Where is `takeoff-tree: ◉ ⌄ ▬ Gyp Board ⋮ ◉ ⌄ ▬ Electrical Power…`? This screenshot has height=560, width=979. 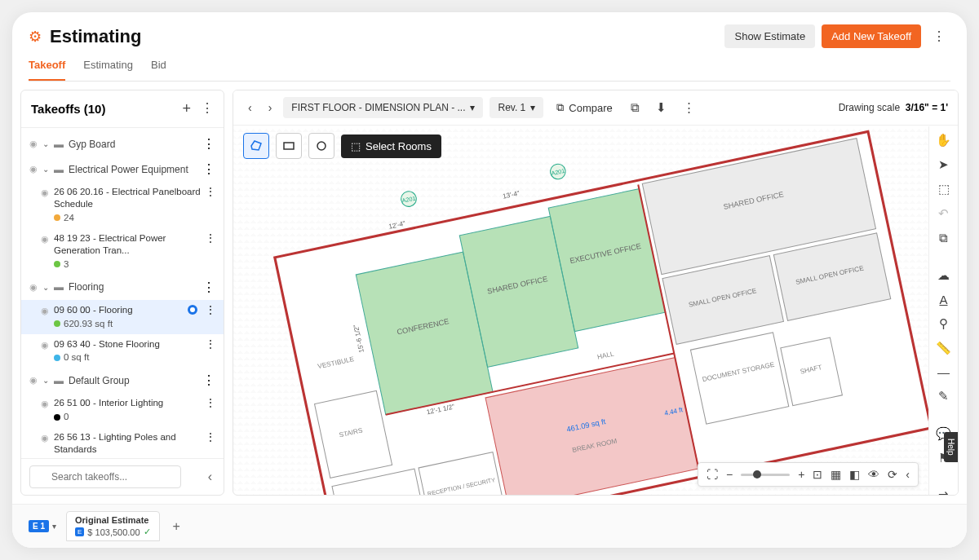 takeoff-tree: ◉ ⌄ ▬ Gyp Board ⋮ ◉ ⌄ ▬ Electrical Power… is located at coordinates (122, 293).